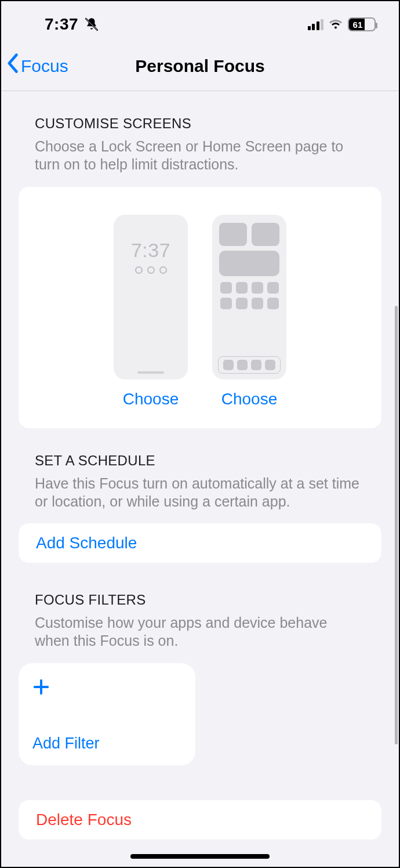 The height and width of the screenshot is (868, 400). What do you see at coordinates (200, 820) in the screenshot?
I see `delete-focus-button: Delete Focus` at bounding box center [200, 820].